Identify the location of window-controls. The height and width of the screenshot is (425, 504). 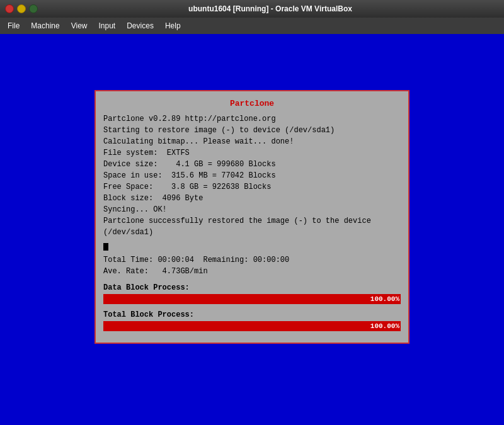
(21, 9).